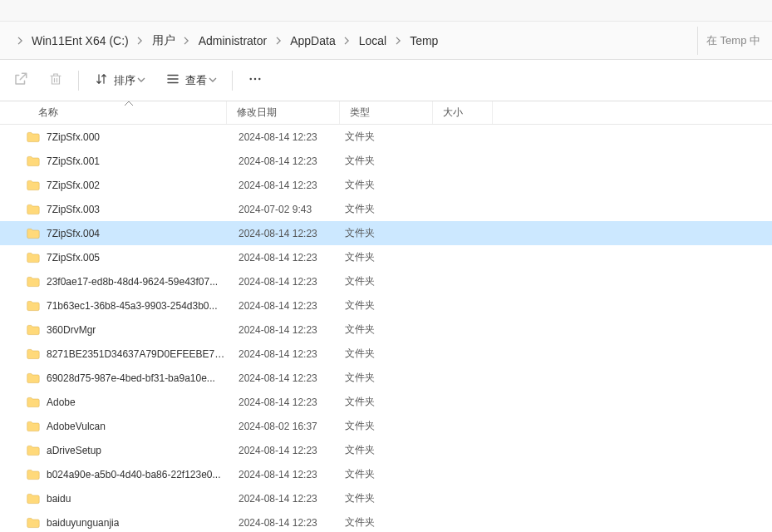  Describe the element at coordinates (386, 281) in the screenshot. I see `table-row: 23f0ae17-ed8b-48d4-9624-59e43f07...2024-…` at that location.